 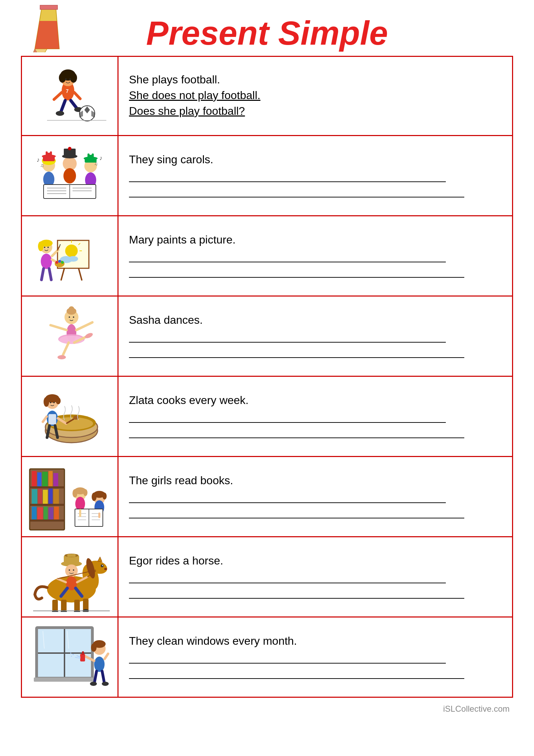 What do you see at coordinates (70, 256) in the screenshot?
I see `painting-illustration` at bounding box center [70, 256].